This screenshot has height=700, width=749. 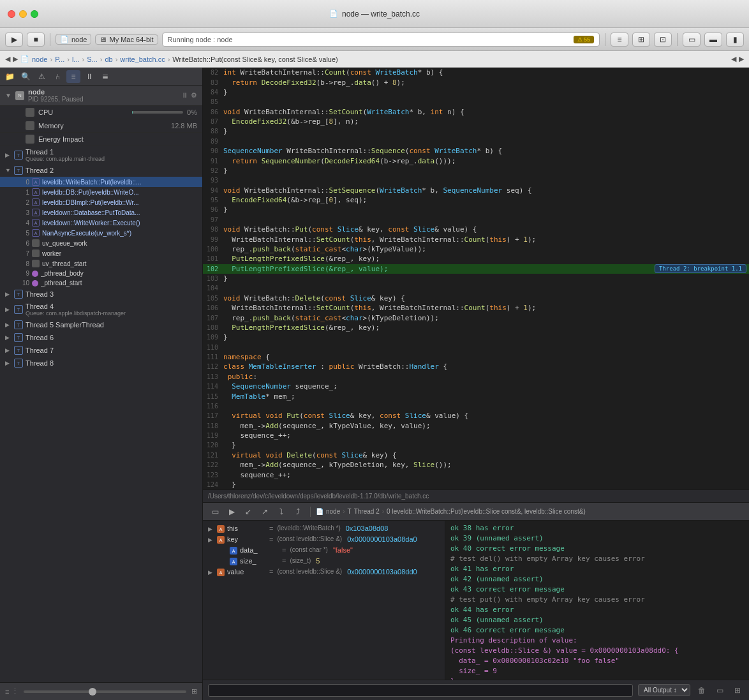 What do you see at coordinates (324, 540) in the screenshot?
I see `var-key-row: ▶ A key = (const leveldb::Slice &) 0x000…` at bounding box center [324, 540].